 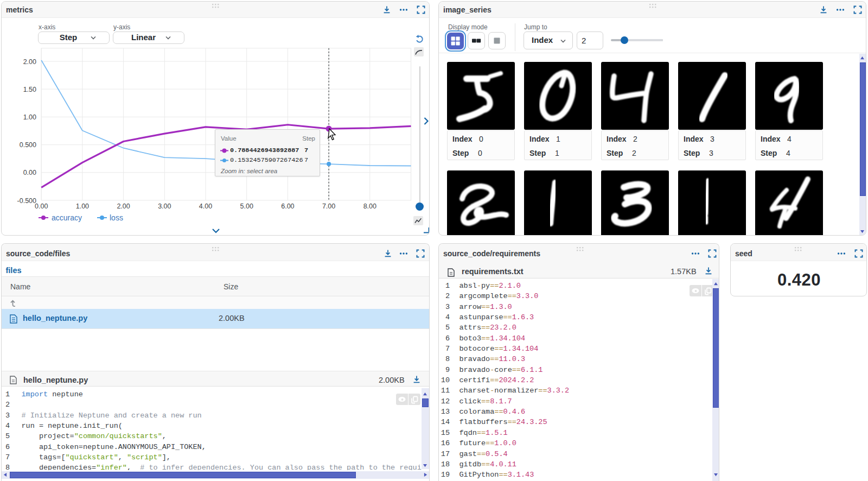 I want to click on svg-text: 4.00, so click(x=206, y=206).